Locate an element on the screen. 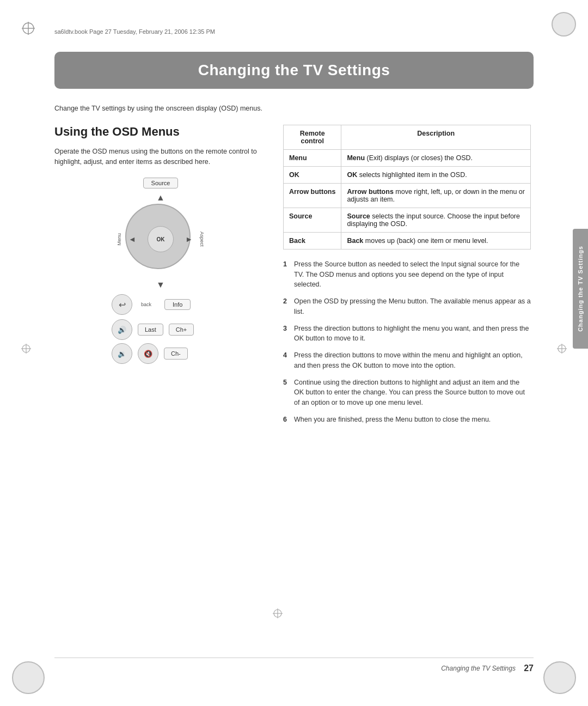  ok-button: OK is located at coordinates (161, 239).